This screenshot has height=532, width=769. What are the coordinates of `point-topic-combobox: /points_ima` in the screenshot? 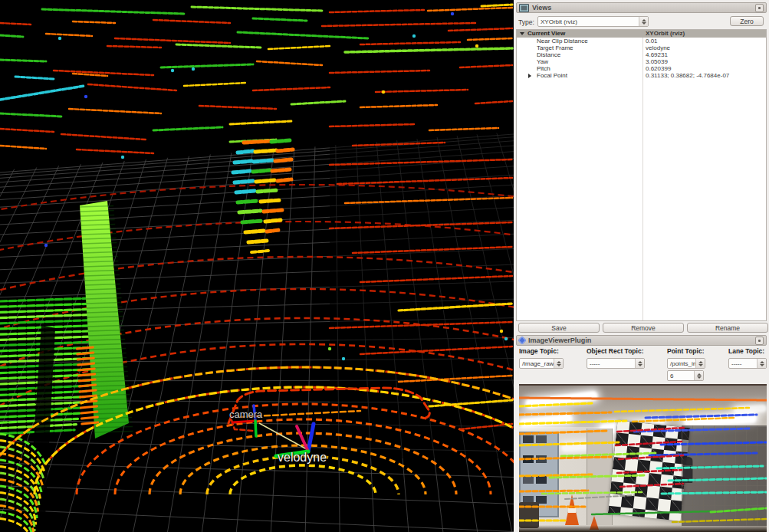 It's located at (686, 363).